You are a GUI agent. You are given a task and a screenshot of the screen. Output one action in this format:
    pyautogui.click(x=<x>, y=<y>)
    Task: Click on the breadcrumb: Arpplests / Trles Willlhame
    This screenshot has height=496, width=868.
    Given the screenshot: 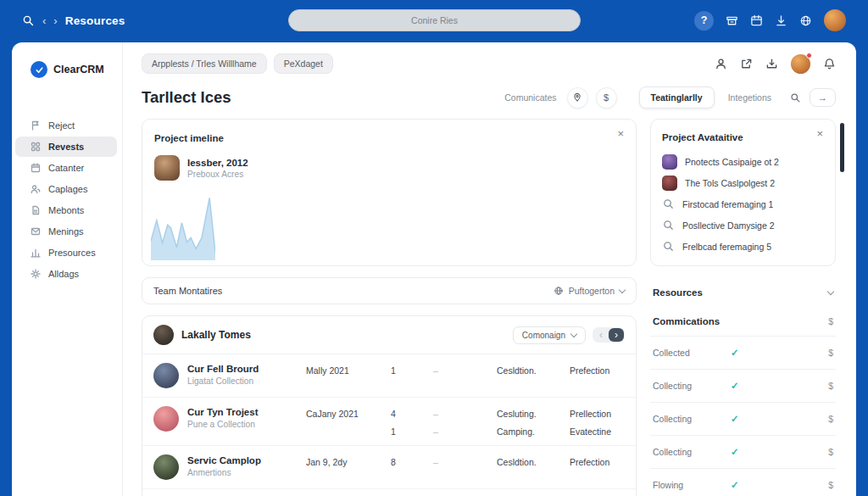 What is the action you would take?
    pyautogui.click(x=204, y=64)
    